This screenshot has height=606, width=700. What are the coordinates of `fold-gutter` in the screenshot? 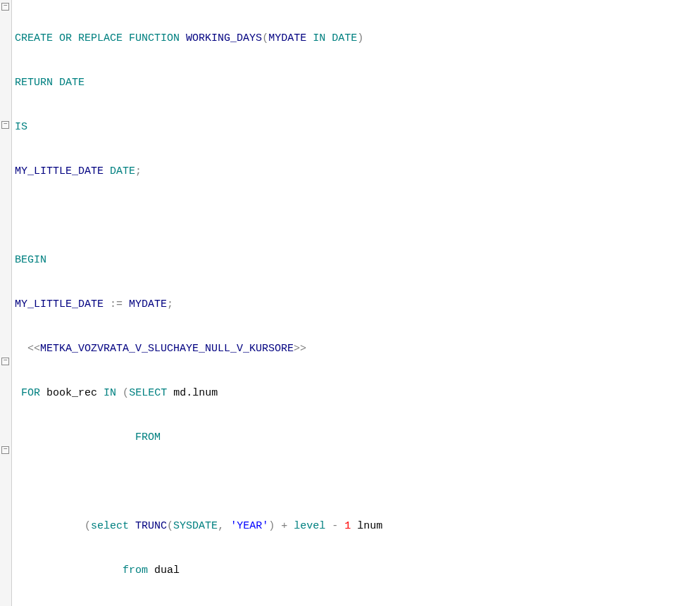 It's located at (6, 303).